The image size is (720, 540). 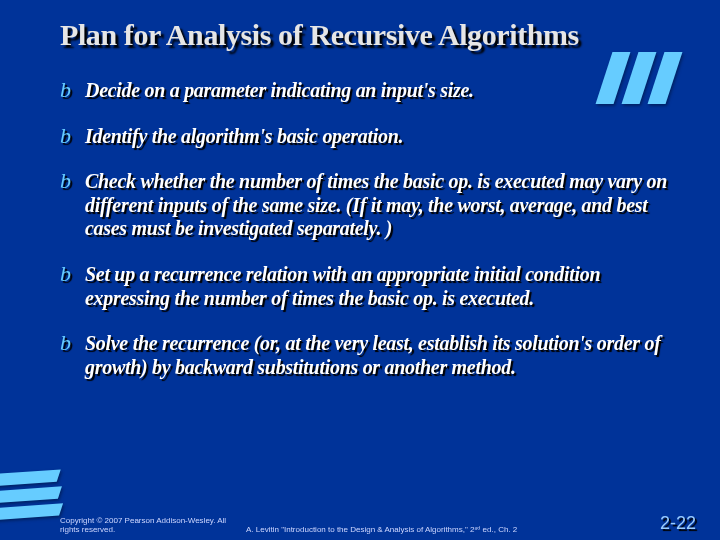 I want to click on bullet-text: Solve the recurrence (or, at the very le…, so click(x=384, y=356).